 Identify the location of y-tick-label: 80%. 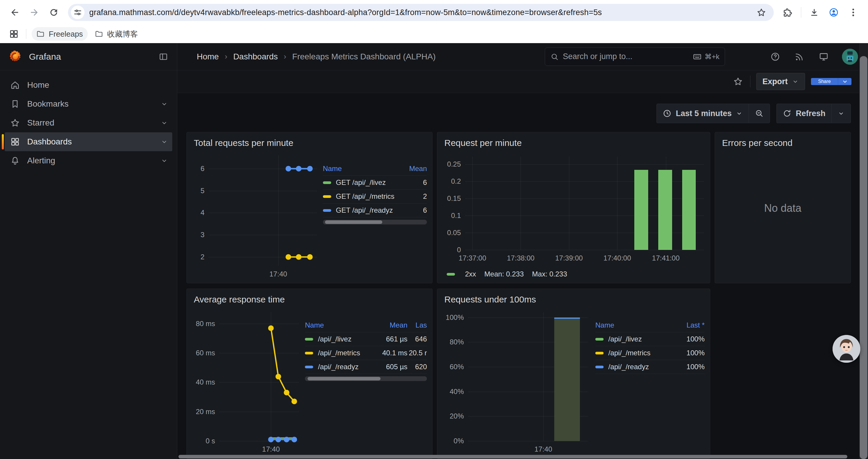
(457, 342).